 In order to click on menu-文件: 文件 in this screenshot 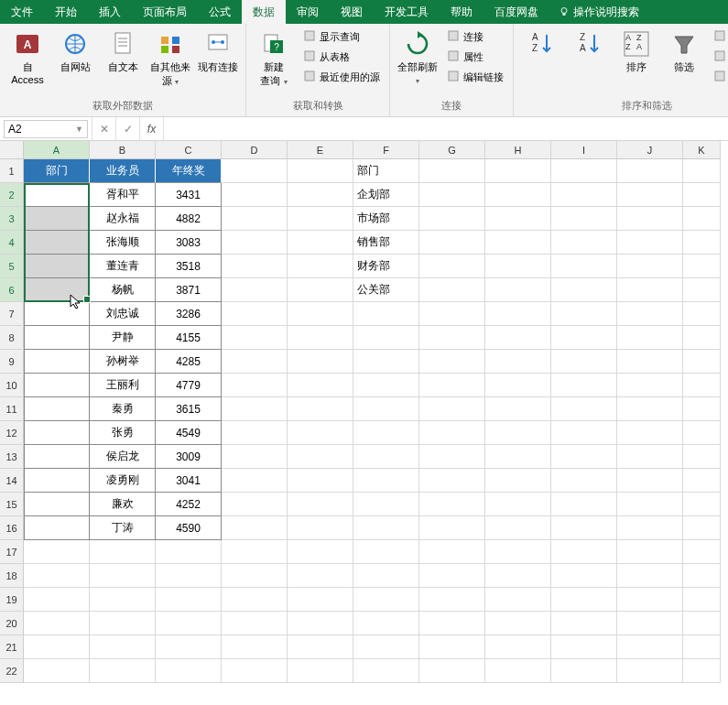, I will do `click(22, 12)`.